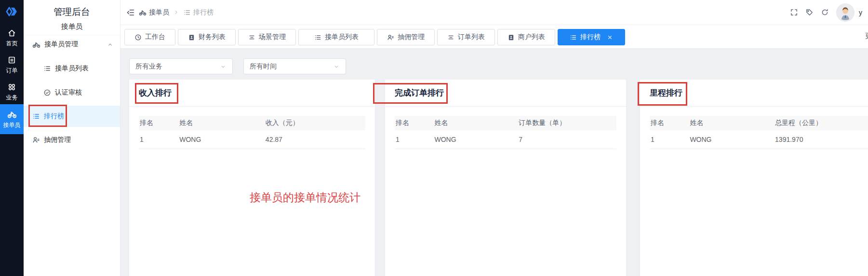 Image resolution: width=868 pixels, height=276 pixels. Describe the element at coordinates (754, 128) in the screenshot. I see `panel-body: 排名 姓名 总里程（公里） 1 WONG 1391.970` at that location.